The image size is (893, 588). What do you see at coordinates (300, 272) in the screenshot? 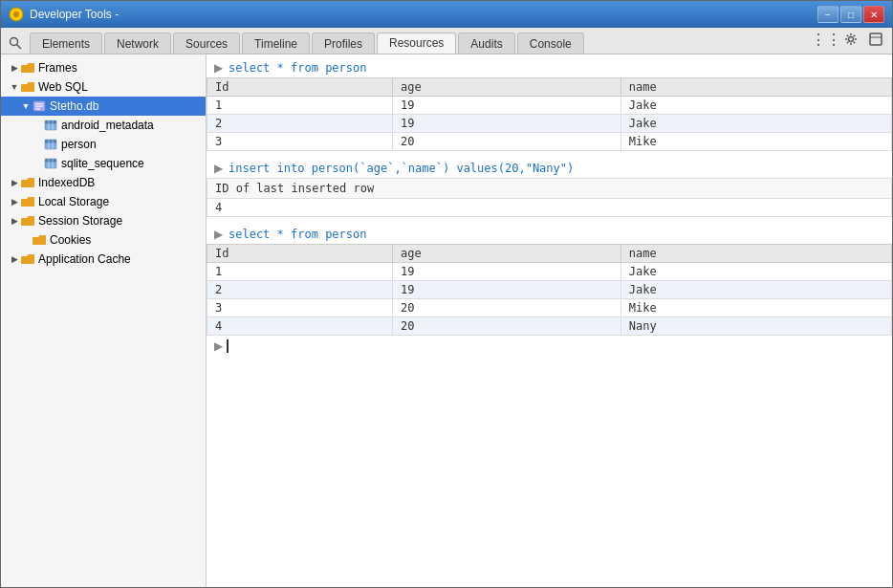
I see `cell: 1` at bounding box center [300, 272].